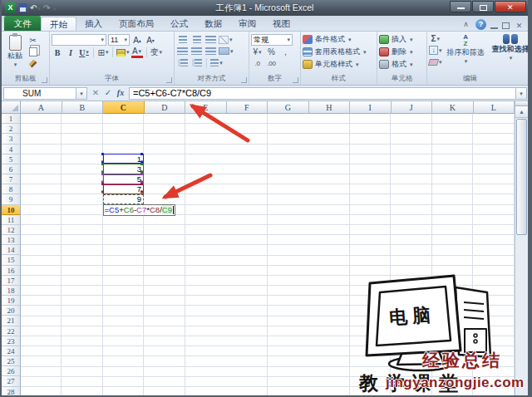  What do you see at coordinates (180, 23) in the screenshot?
I see `tab-公式: 公式` at bounding box center [180, 23].